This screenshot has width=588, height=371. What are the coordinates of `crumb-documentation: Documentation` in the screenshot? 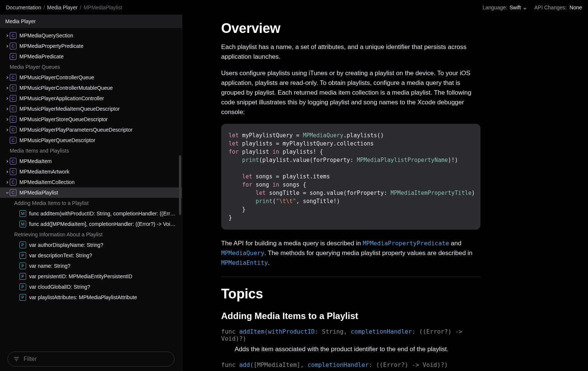 It's located at (24, 7).